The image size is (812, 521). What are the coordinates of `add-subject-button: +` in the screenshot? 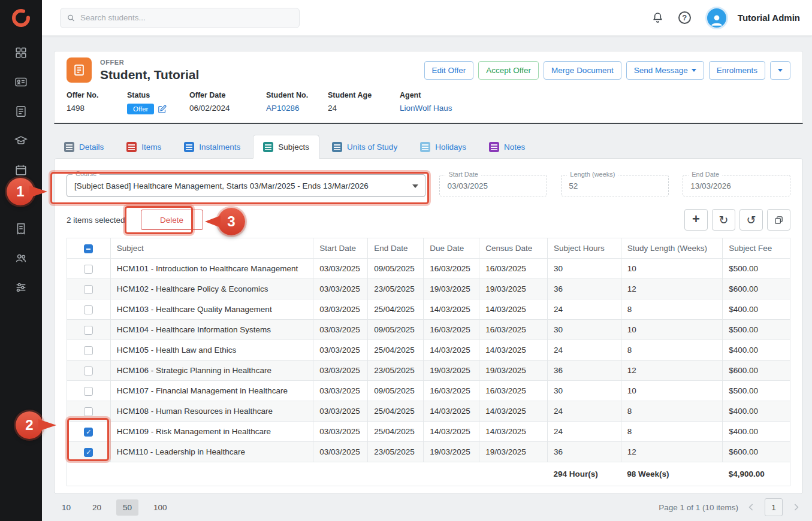 It's located at (696, 220).